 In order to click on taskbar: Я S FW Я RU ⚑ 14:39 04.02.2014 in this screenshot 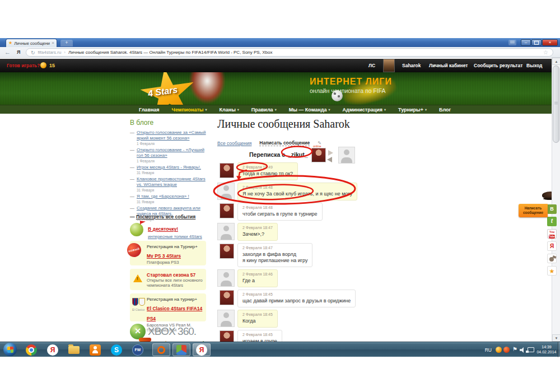, I will do `click(280, 349)`.